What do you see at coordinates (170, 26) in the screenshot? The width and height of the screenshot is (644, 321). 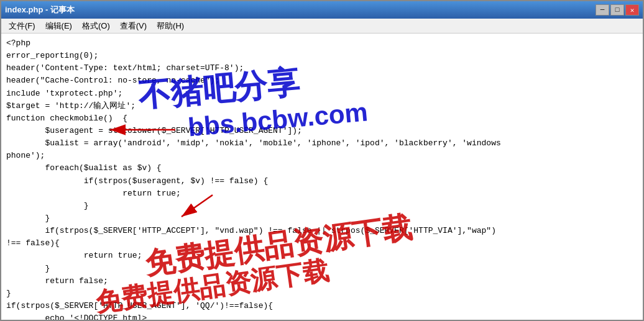 I see `menu-help: 帮助(H)` at bounding box center [170, 26].